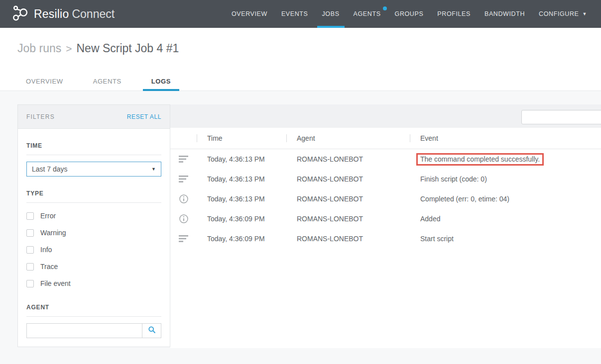  I want to click on brand-name-secondary: Connect, so click(93, 14).